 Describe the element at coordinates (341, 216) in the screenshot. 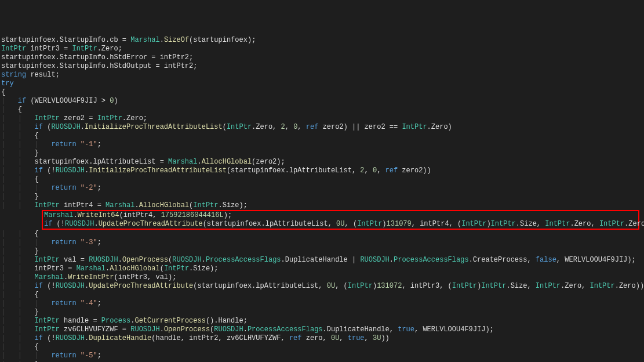

I see `code-line: Marshal.WriteInt64(intPtr4, 175921860444…` at that location.